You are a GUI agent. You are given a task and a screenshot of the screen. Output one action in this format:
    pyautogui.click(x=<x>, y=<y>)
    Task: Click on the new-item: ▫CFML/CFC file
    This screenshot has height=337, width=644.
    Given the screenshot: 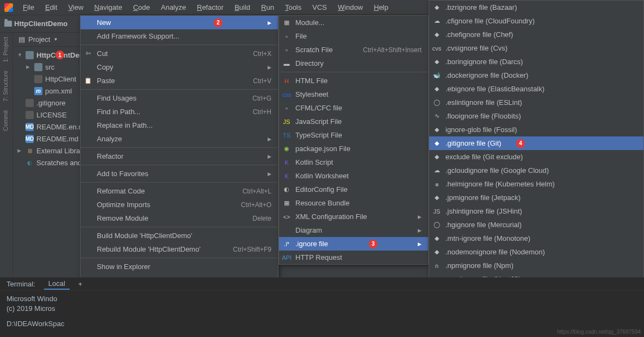 What is the action you would take?
    pyautogui.click(x=354, y=108)
    